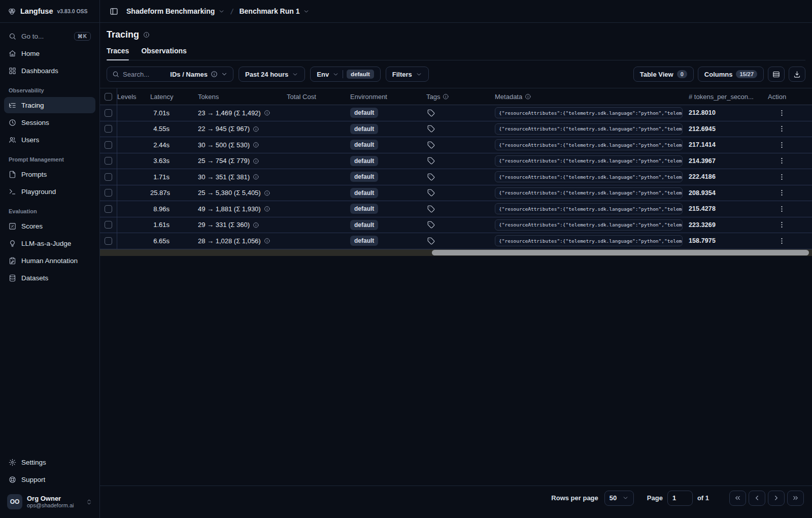 The height and width of the screenshot is (518, 812). I want to click on search-box: IDs / Names, so click(170, 74).